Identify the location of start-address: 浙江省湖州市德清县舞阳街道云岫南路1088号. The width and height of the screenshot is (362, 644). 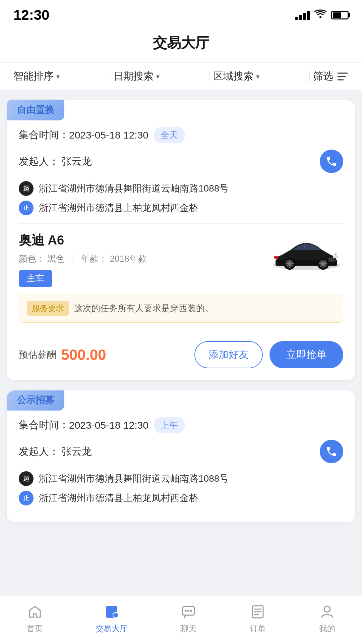
(134, 189).